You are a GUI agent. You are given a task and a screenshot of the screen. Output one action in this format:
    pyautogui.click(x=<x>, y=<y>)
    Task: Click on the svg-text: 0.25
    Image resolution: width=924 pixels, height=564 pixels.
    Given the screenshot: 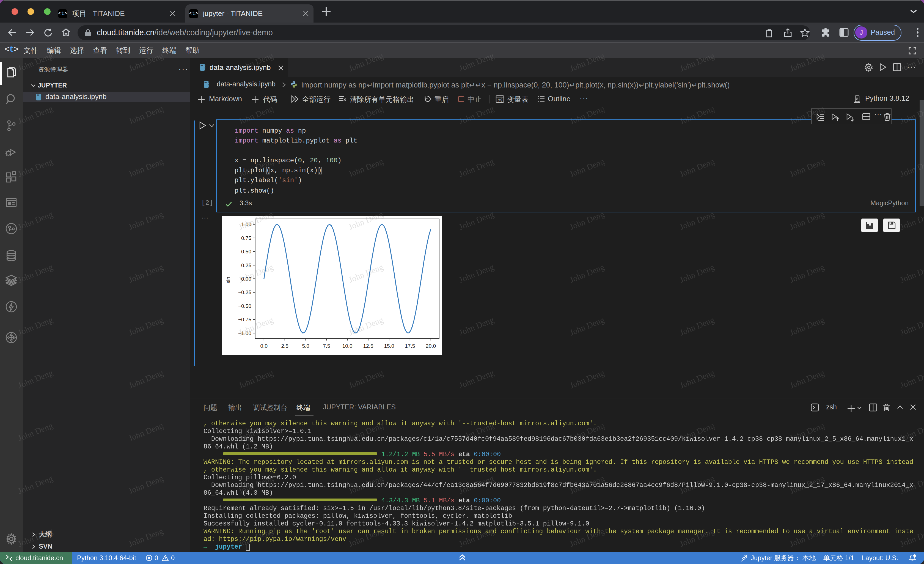 What is the action you would take?
    pyautogui.click(x=246, y=265)
    